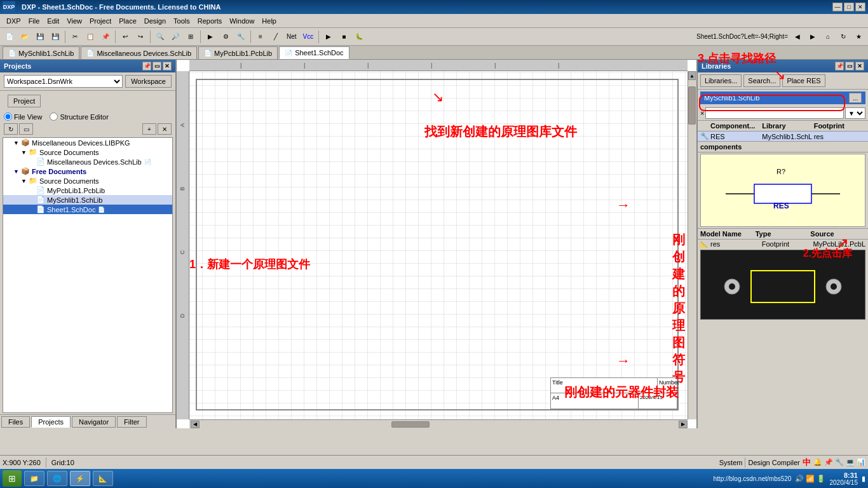 The image size is (868, 488). I want to click on panel-refresh-btn: ↻, so click(11, 129).